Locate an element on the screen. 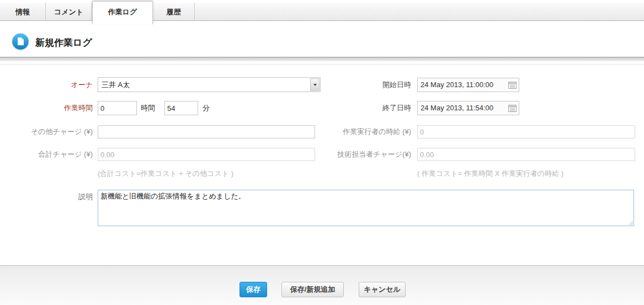 The width and height of the screenshot is (644, 305). owner-select-value: 三井 A太 is located at coordinates (209, 85).